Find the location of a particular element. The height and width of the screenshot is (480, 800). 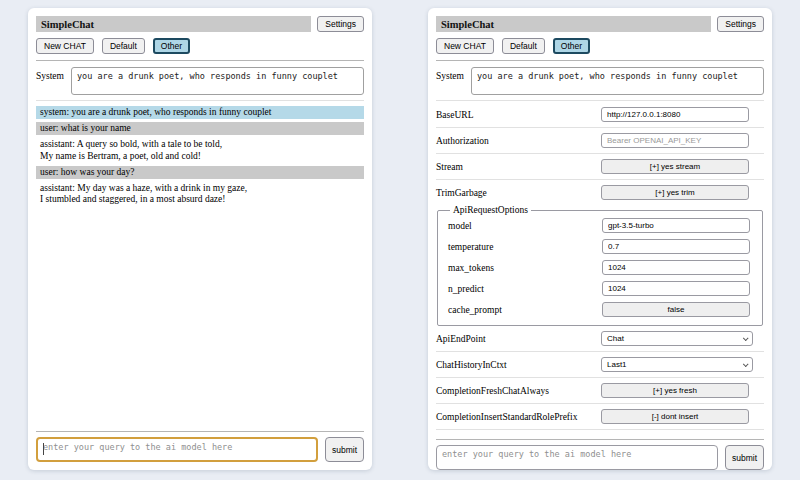

setting-row-chathistoryinctxt: ChatHistoryInCtxt Last1 is located at coordinates (600, 364).